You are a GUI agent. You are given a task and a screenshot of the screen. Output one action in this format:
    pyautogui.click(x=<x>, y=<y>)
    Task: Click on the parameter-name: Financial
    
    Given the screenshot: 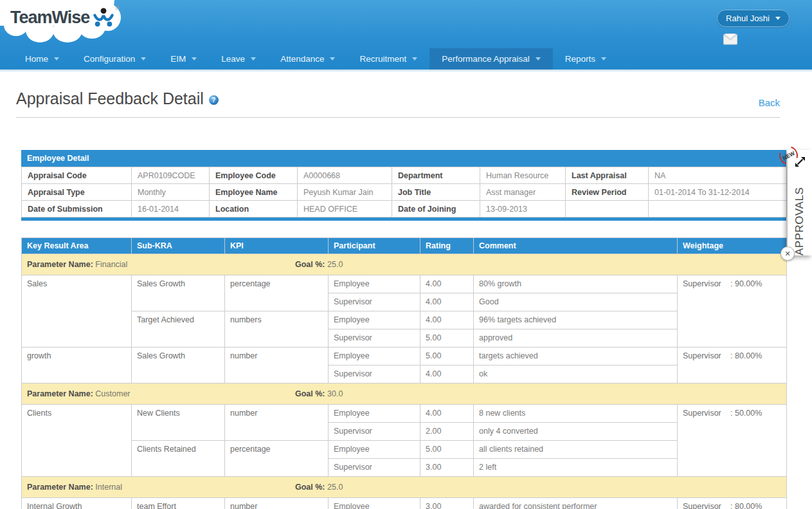 What is the action you would take?
    pyautogui.click(x=111, y=264)
    